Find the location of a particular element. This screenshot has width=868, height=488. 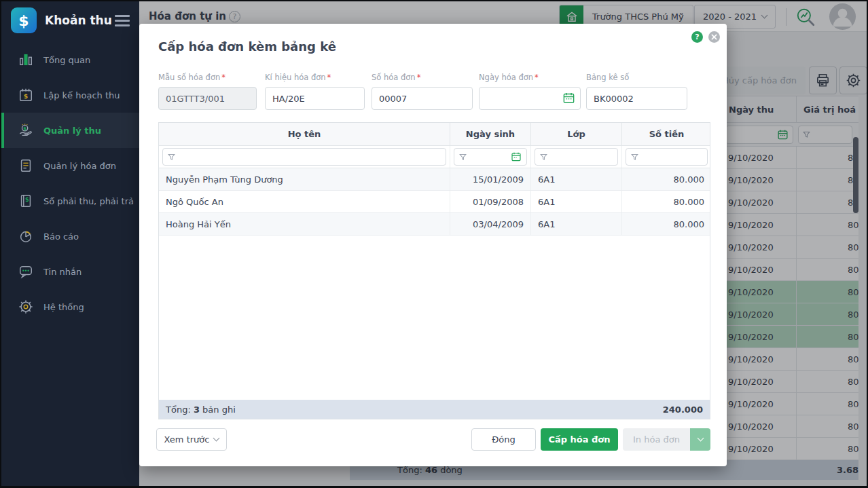

student-name-cell: Ngô Quốc An is located at coordinates (304, 202).